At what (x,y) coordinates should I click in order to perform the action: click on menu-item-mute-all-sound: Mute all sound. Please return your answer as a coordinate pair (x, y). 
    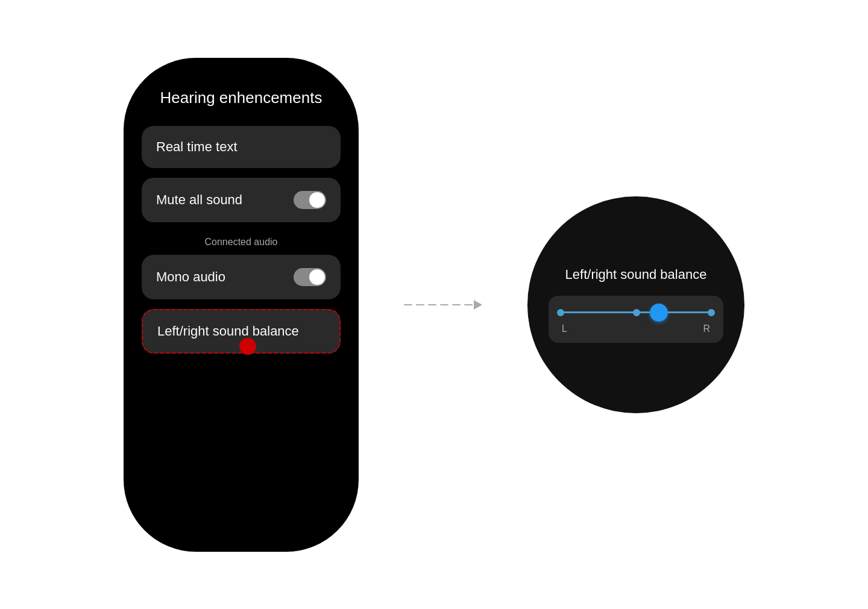
    Looking at the image, I should click on (241, 200).